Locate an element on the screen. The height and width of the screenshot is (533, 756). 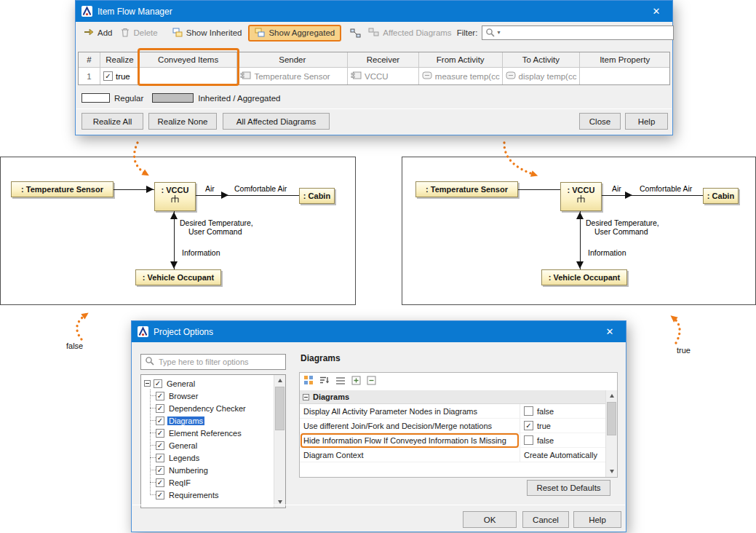
tree-item-element-references: Element References is located at coordinates (215, 433).